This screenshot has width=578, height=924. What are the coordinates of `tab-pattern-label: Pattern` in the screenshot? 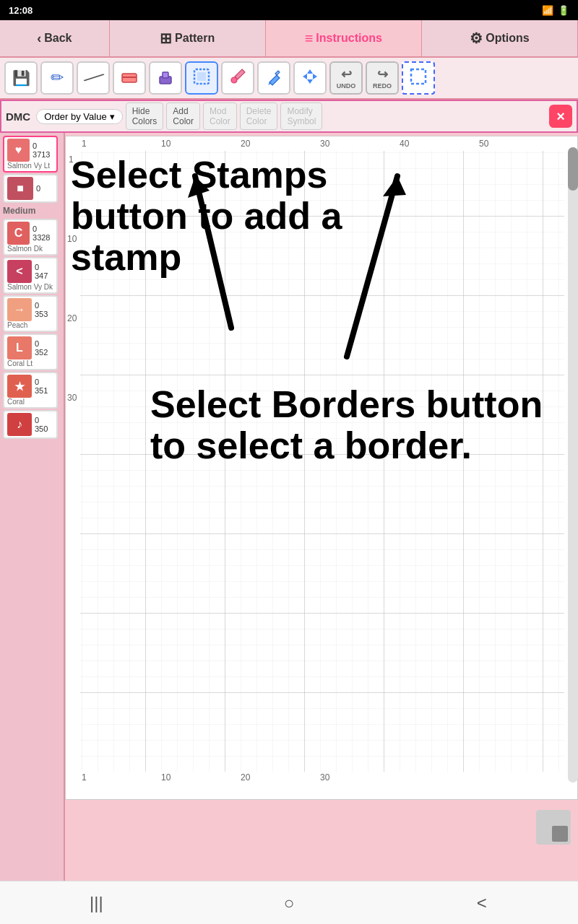 It's located at (195, 38).